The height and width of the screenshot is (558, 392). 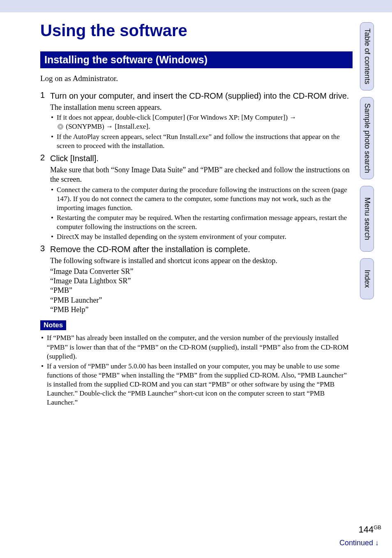 What do you see at coordinates (201, 199) in the screenshot?
I see `bullet-item: Connect the camera to the computer durin…` at bounding box center [201, 199].